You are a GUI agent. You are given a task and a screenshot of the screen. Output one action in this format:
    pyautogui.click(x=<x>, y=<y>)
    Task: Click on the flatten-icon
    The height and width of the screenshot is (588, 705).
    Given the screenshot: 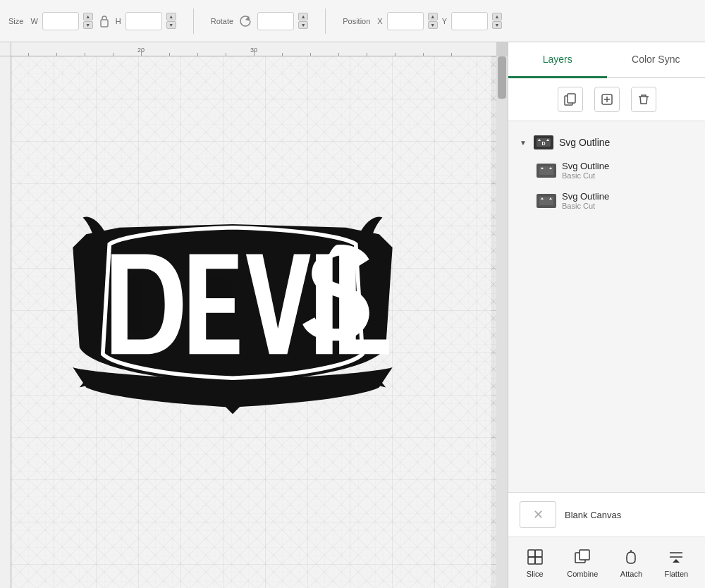 What is the action you would take?
    pyautogui.click(x=676, y=557)
    